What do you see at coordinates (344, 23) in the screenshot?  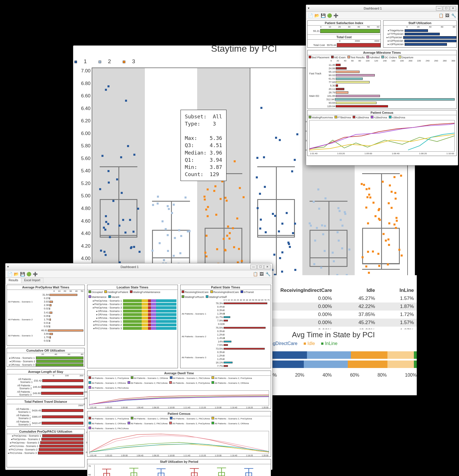 I see `psi-title: Patient Satisfaction Index` at bounding box center [344, 23].